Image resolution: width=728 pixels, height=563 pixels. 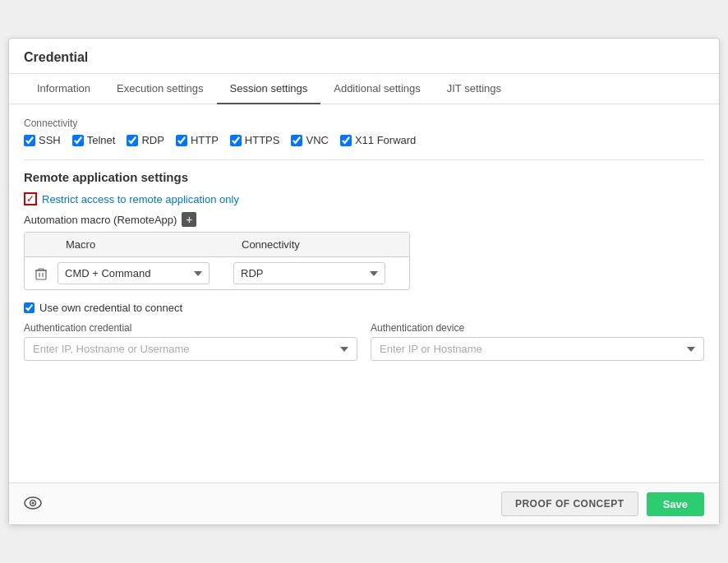 What do you see at coordinates (111, 307) in the screenshot?
I see `own-credential-label: Use own credential to connect` at bounding box center [111, 307].